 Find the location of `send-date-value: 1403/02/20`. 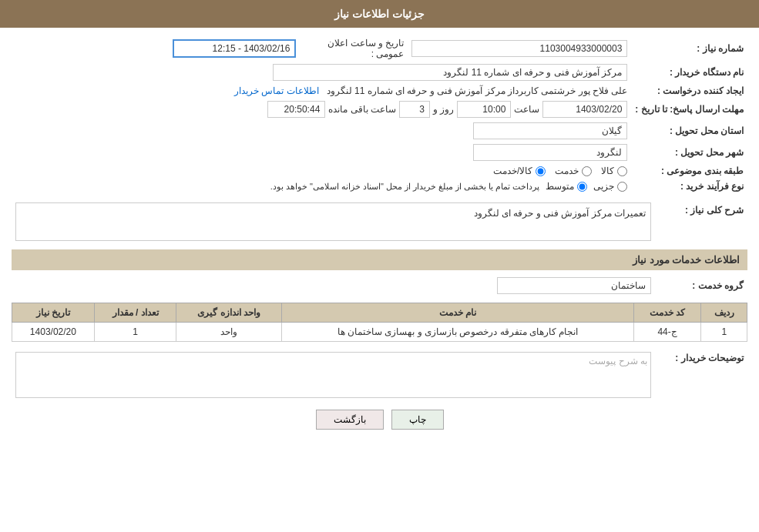

send-date-value: 1403/02/20 is located at coordinates (585, 109).